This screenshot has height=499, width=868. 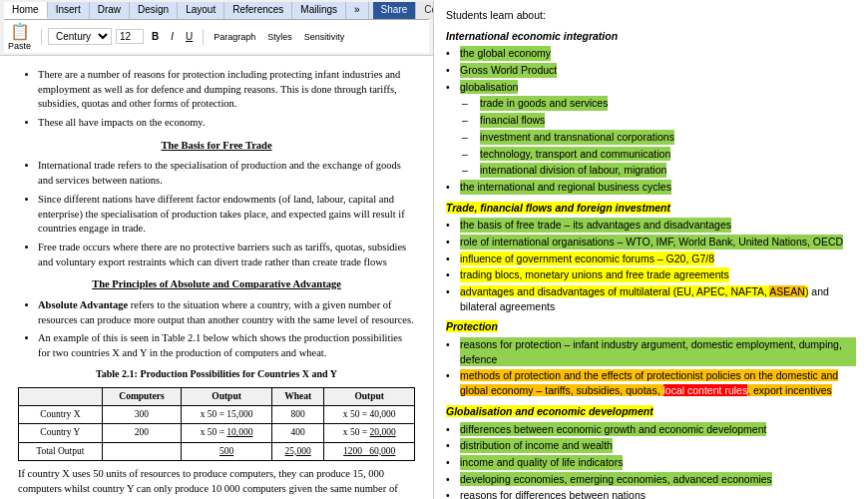 I want to click on final-paragraph: If country X uses 50 units of resources …, so click(x=217, y=483).